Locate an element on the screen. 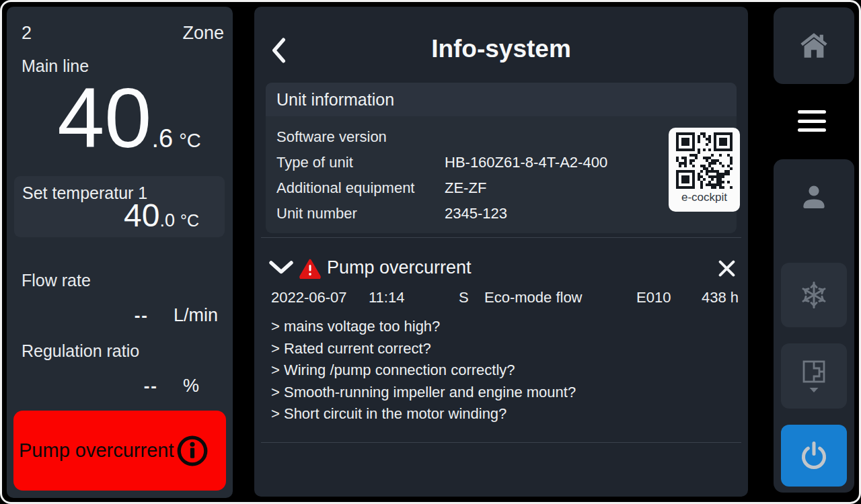  user-button is located at coordinates (814, 197).